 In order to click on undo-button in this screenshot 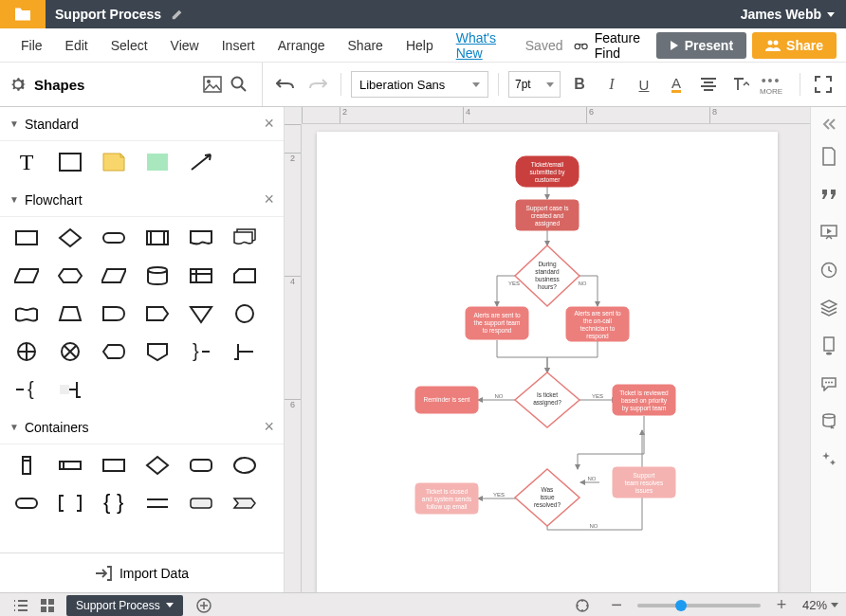, I will do `click(285, 84)`.